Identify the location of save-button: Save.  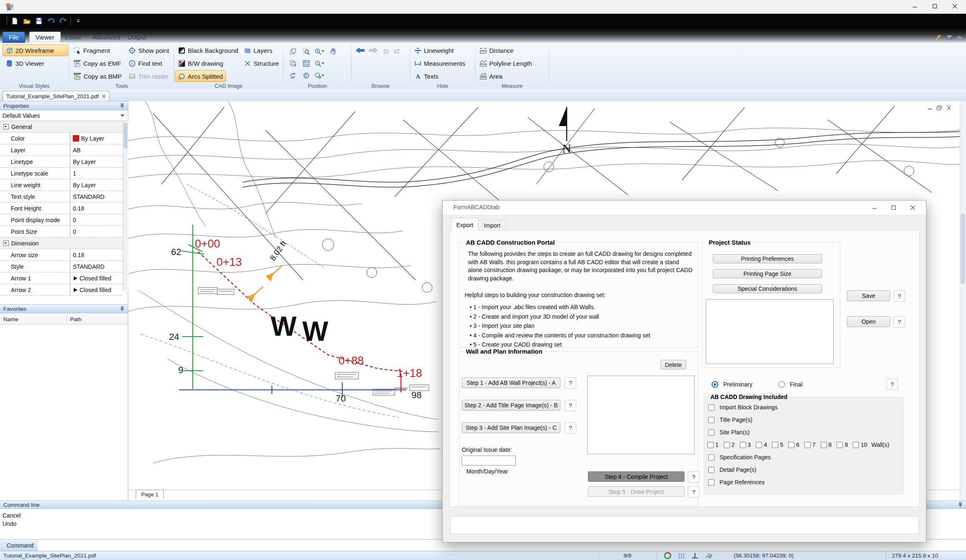
(869, 296).